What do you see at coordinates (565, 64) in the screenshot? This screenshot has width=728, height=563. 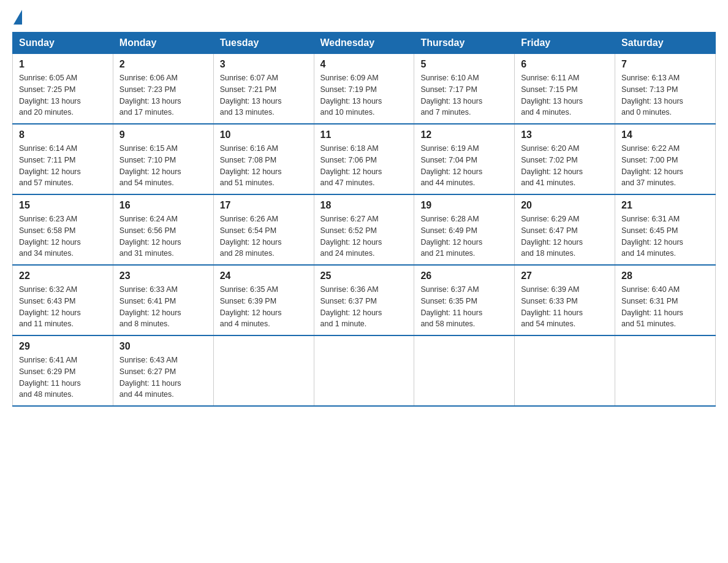 I see `day-number: 6` at bounding box center [565, 64].